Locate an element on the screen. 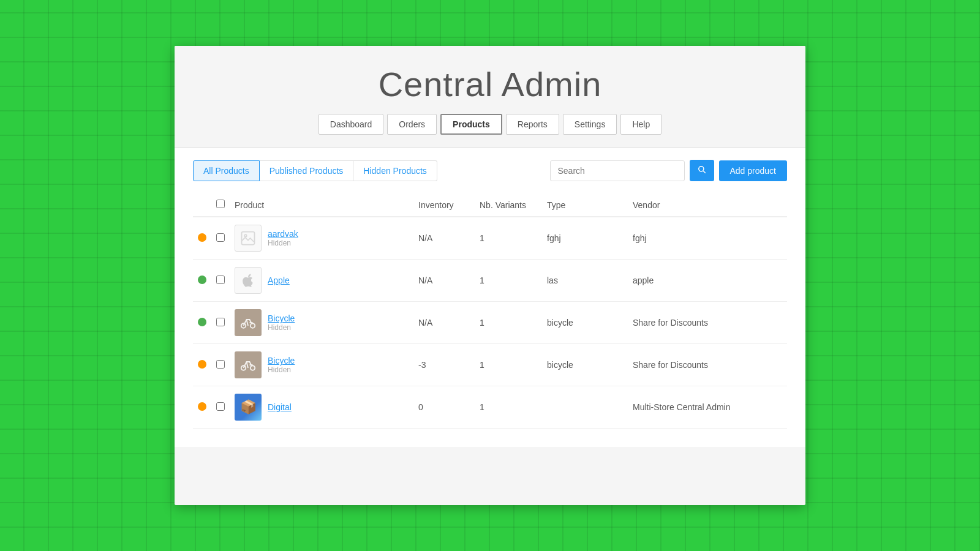 This screenshot has width=980, height=551. nav-btn-reports: Reports is located at coordinates (533, 124).